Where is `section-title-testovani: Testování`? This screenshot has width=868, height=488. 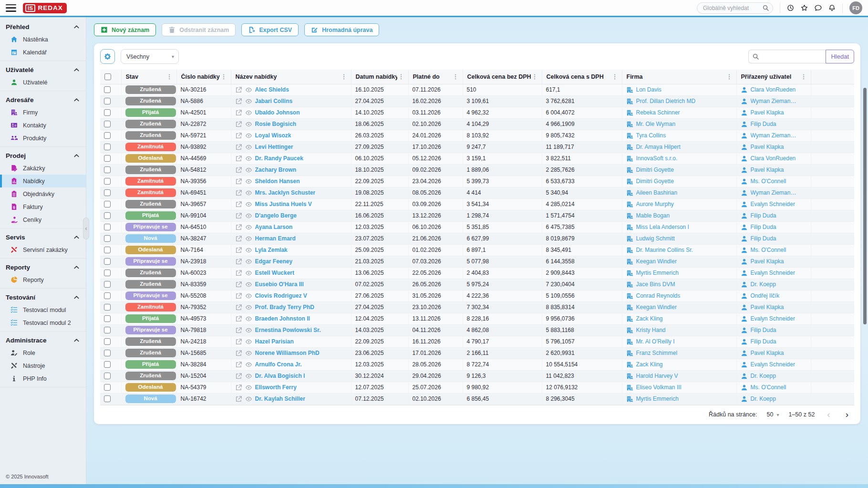 section-title-testovani: Testování is located at coordinates (43, 297).